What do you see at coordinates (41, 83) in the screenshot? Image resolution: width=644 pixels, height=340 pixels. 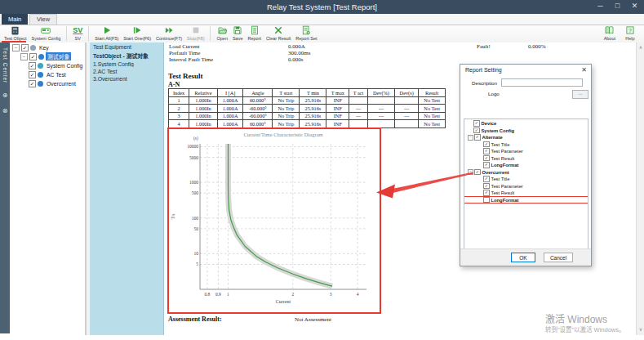 I see `test-item-icon` at bounding box center [41, 83].